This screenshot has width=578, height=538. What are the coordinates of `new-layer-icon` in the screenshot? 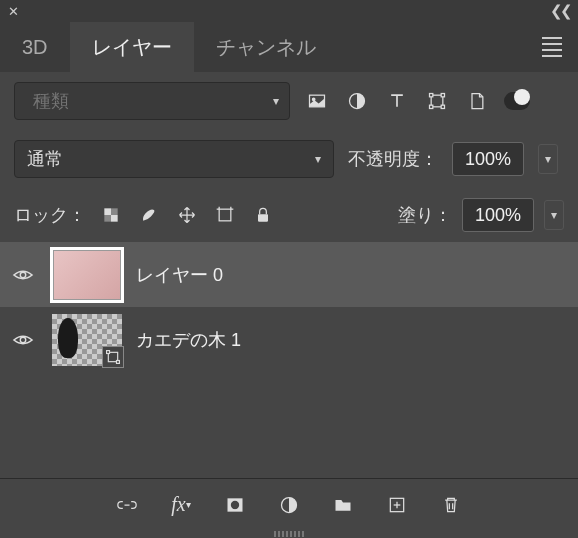 It's located at (397, 505).